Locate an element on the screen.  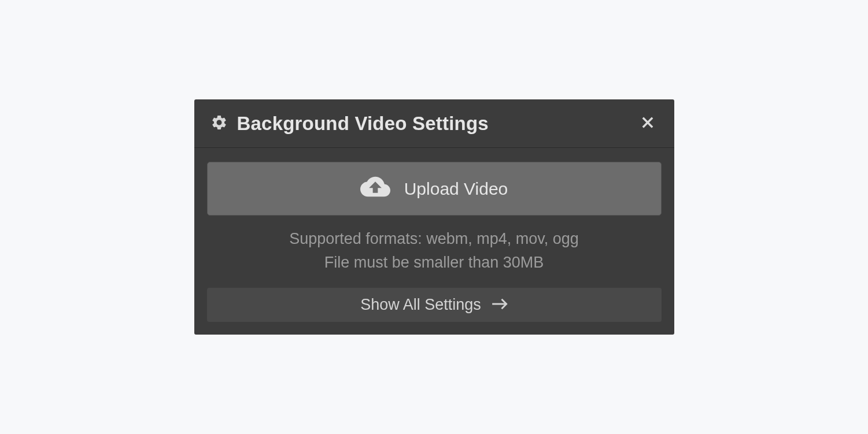
show-all-settings-label: Show All Settings is located at coordinates (421, 305).